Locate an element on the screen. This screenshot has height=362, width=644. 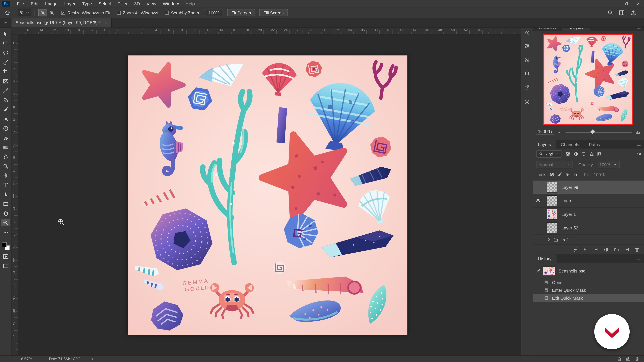
crop-tool is located at coordinates (6, 72).